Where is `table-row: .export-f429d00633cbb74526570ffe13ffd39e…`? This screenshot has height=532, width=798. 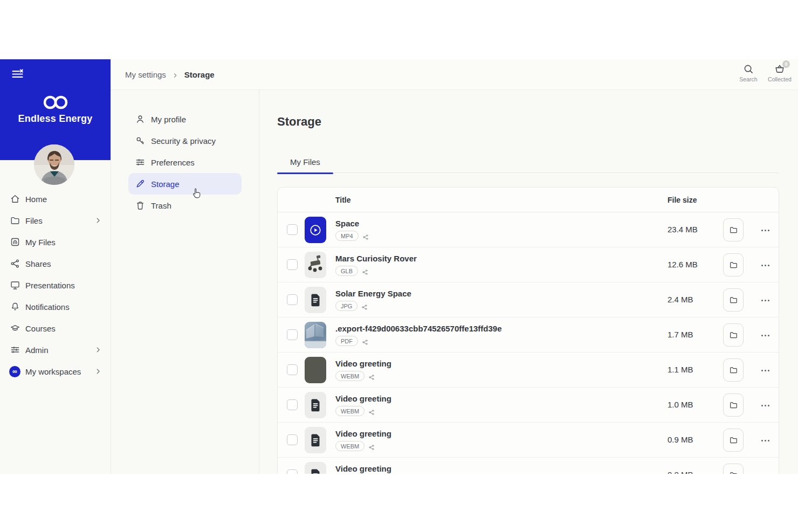 table-row: .export-f429d00633cbb74526570ffe13ffd39e… is located at coordinates (528, 335).